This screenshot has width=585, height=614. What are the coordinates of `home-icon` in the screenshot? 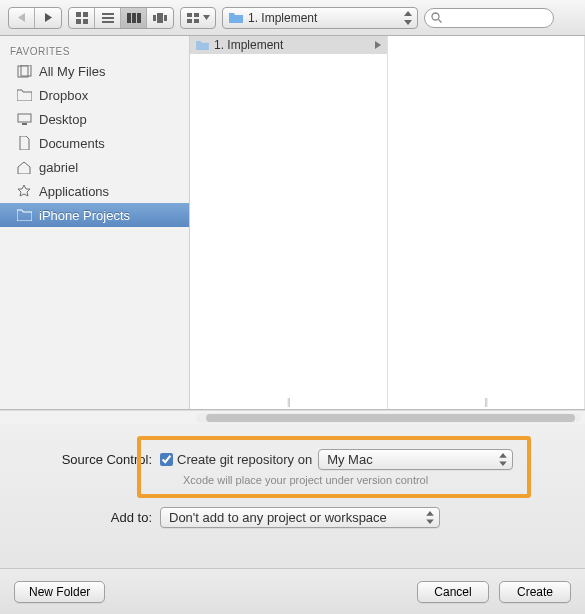 It's located at (24, 167).